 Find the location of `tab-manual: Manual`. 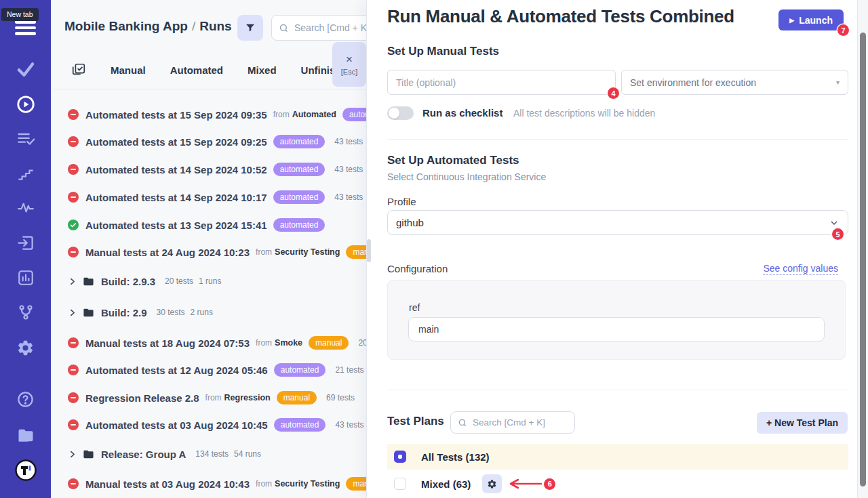

tab-manual: Manual is located at coordinates (128, 70).